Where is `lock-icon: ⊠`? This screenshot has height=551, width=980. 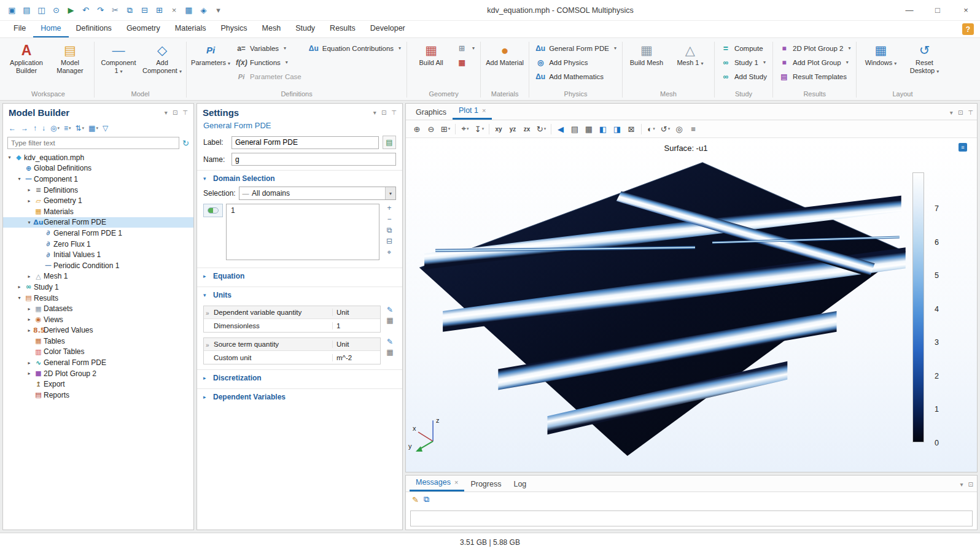 lock-icon: ⊠ is located at coordinates (631, 129).